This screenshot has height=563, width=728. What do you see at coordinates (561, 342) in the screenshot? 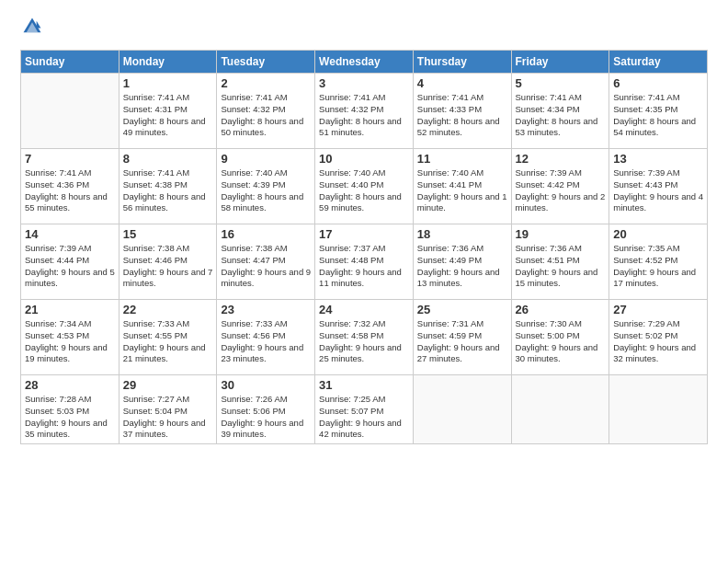
I see `cell-info: Sunrise: 7:30 AMSunset: 5:00 PMDaylight:…` at bounding box center [561, 342].